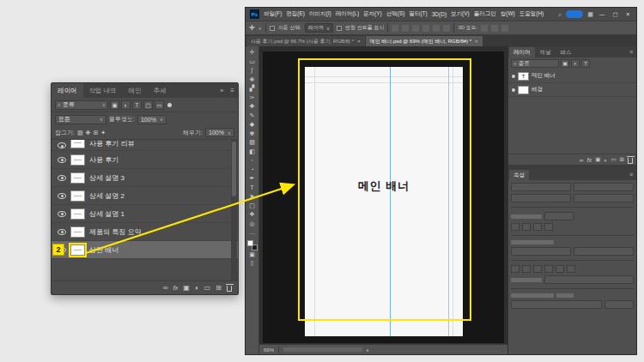  I want to click on layer-effects-icon: fx, so click(589, 160).